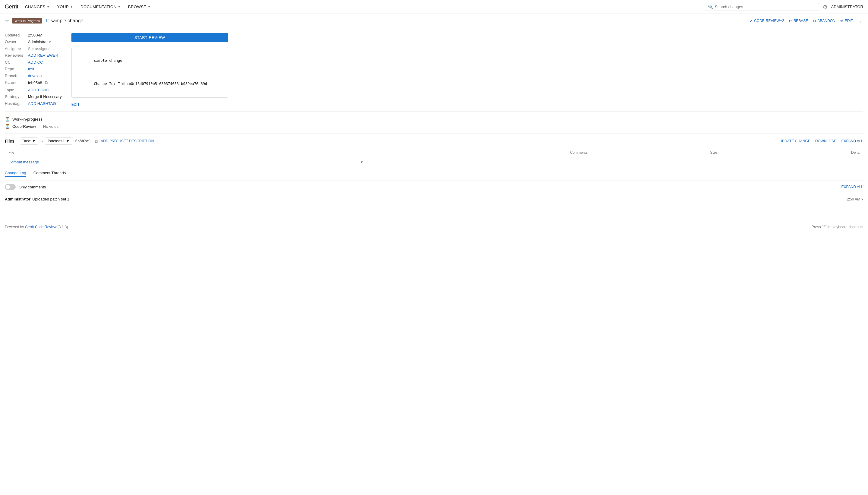 The height and width of the screenshot is (495, 868). Describe the element at coordinates (150, 37) in the screenshot. I see `start-review-button: START REVIEW` at that location.